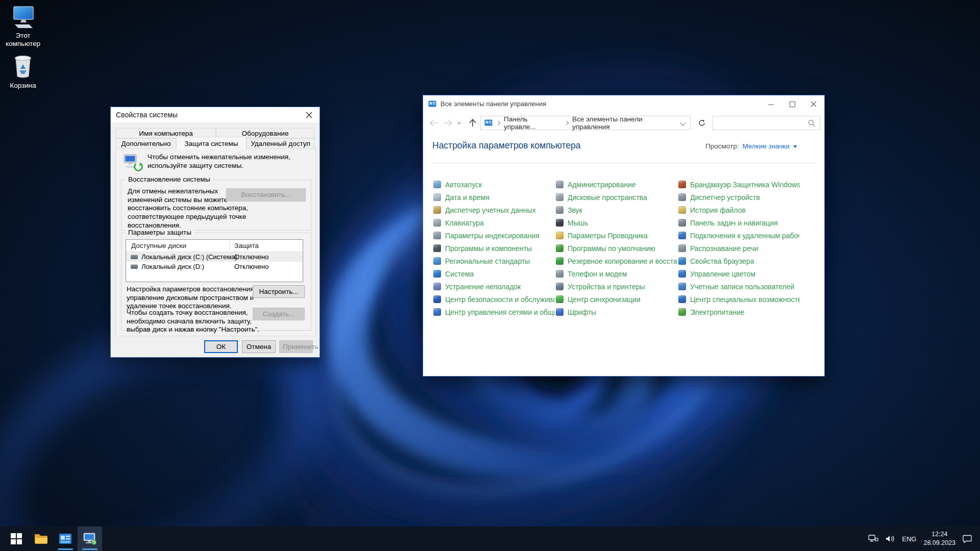 The height and width of the screenshot is (551, 980). What do you see at coordinates (23, 71) in the screenshot?
I see `desktop-icon-recycle-bin: Корзина` at bounding box center [23, 71].